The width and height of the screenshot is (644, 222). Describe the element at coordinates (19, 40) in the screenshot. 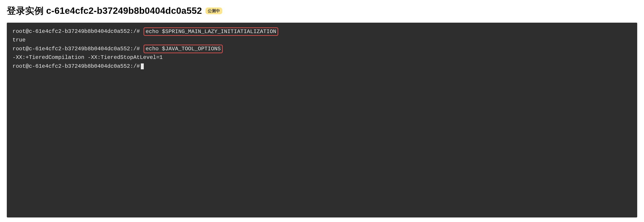

I see `terminal-output: true` at that location.